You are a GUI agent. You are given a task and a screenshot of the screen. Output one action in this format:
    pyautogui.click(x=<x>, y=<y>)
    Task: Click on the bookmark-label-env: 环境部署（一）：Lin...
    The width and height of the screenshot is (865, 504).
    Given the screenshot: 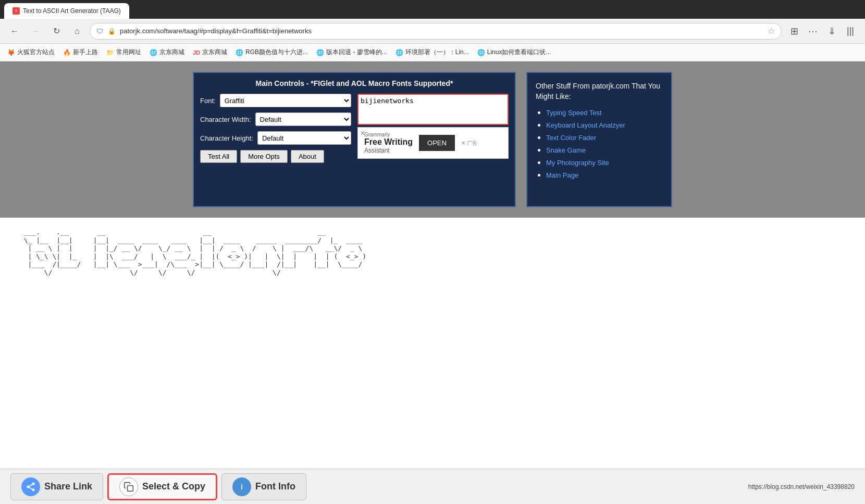 What is the action you would take?
    pyautogui.click(x=437, y=52)
    